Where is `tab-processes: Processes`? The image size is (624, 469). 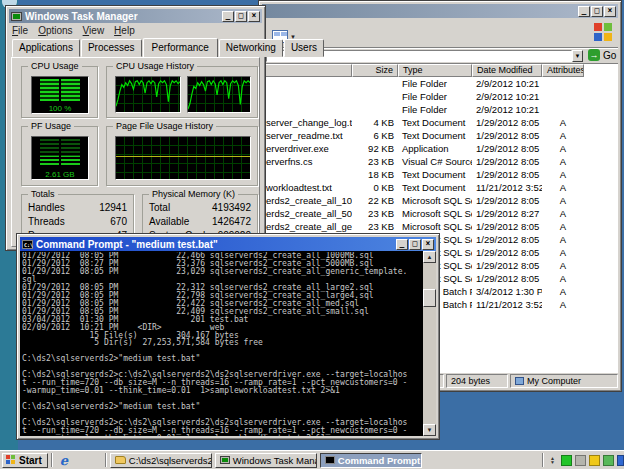
tab-processes: Processes is located at coordinates (112, 48).